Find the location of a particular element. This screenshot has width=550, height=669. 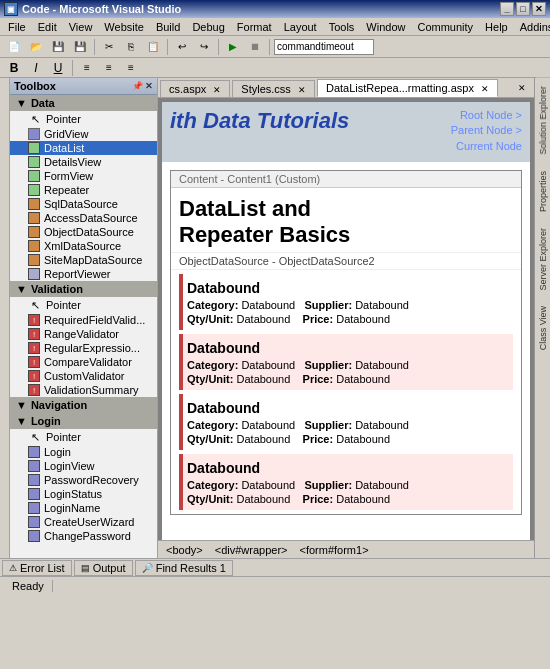

toolbox-item-login: Login is located at coordinates (84, 452).